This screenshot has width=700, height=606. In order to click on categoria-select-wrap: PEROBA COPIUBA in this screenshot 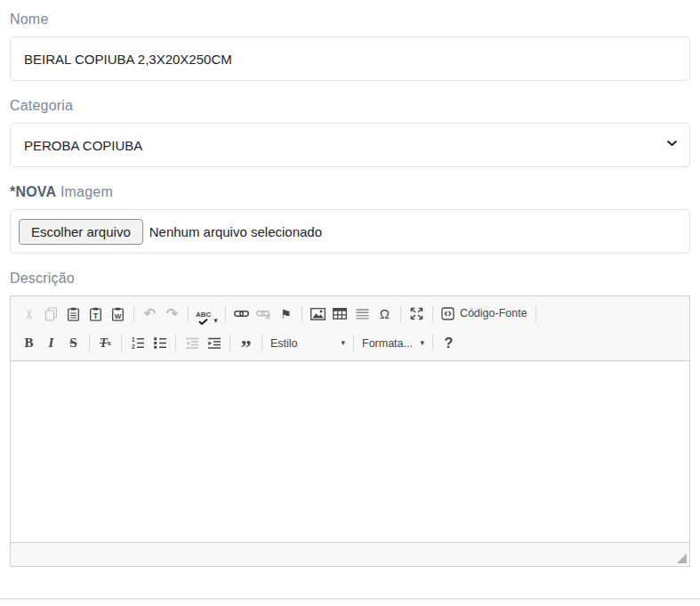, I will do `click(350, 145)`.